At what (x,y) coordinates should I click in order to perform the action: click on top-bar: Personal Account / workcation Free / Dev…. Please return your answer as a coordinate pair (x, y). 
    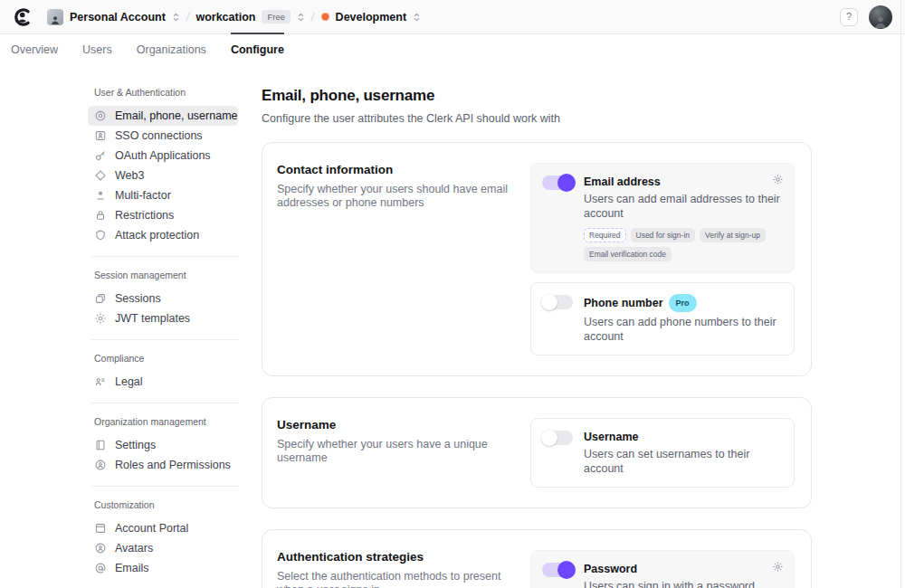
    Looking at the image, I should click on (452, 17).